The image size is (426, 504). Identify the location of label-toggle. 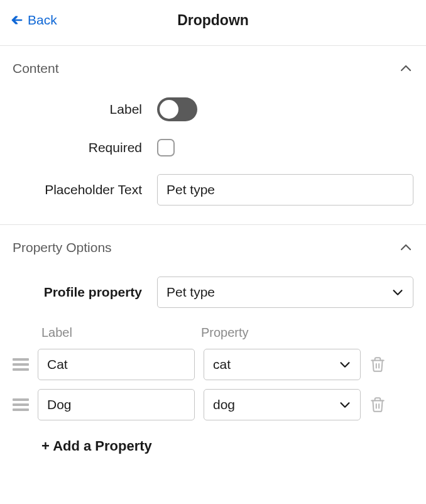
(177, 109).